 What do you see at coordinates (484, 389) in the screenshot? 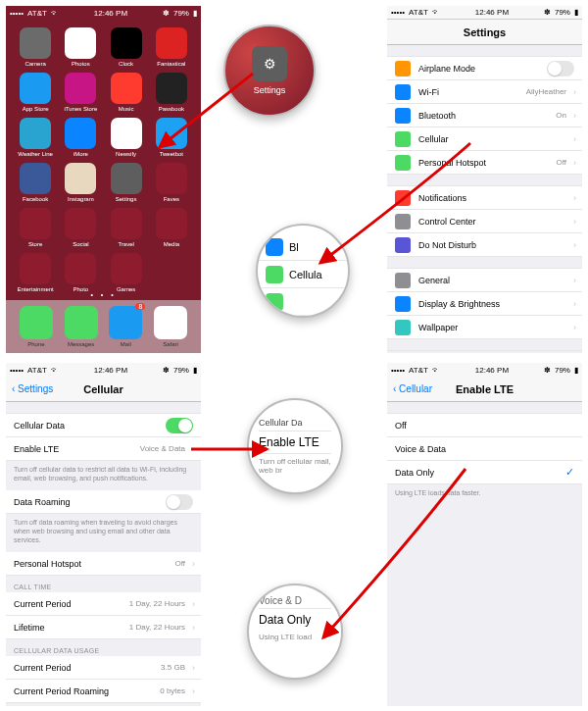
I see `nav-header: ‹ Cellular Enable LTE` at bounding box center [484, 389].